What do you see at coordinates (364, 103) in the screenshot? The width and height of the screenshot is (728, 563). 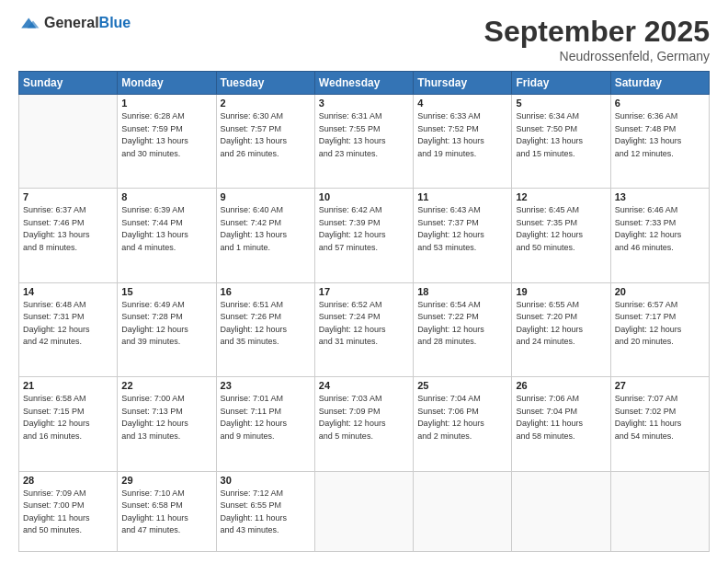 I see `day-number: 3` at bounding box center [364, 103].